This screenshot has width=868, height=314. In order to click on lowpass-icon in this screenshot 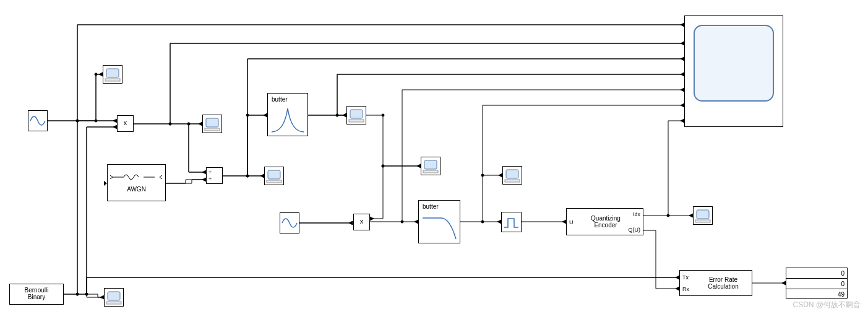, I will do `click(439, 227)`.